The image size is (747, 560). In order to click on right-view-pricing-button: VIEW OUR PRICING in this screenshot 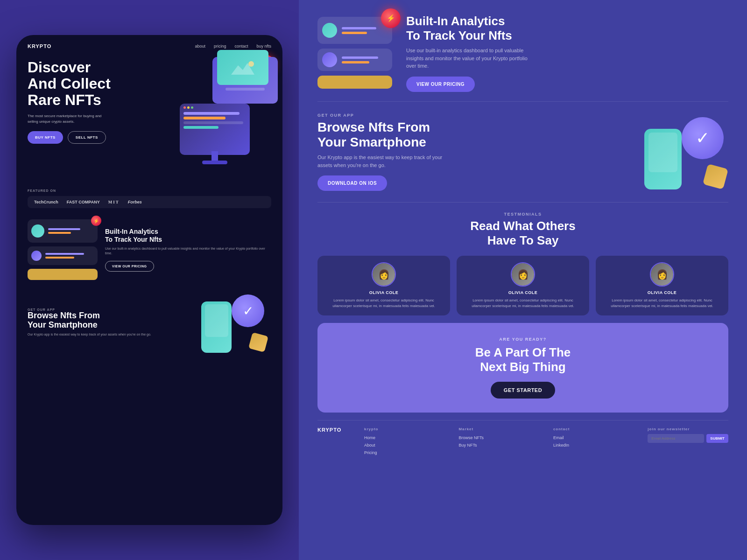, I will do `click(441, 84)`.